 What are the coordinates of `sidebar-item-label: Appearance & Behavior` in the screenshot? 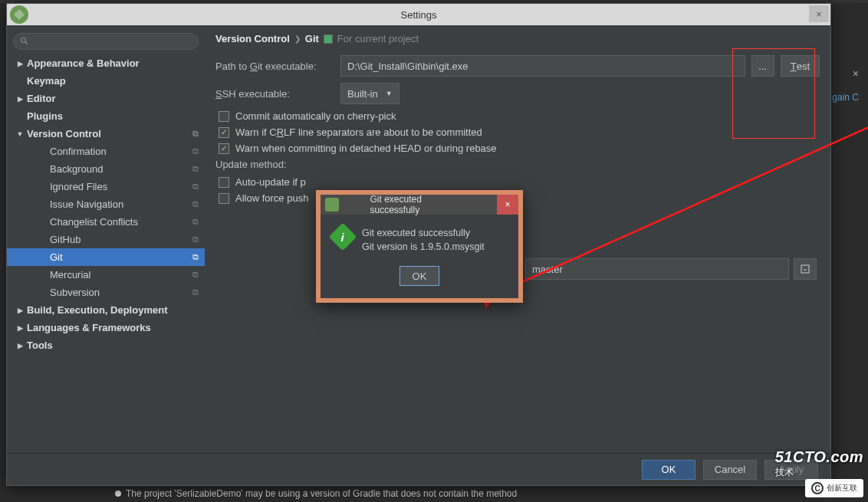 It's located at (83, 63).